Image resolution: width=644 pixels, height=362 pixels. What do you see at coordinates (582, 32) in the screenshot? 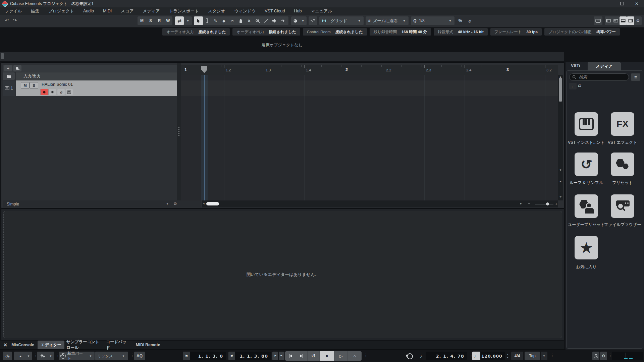
I see `status-pan-law: プロジェクトのパン補正均等パワー` at bounding box center [582, 32].